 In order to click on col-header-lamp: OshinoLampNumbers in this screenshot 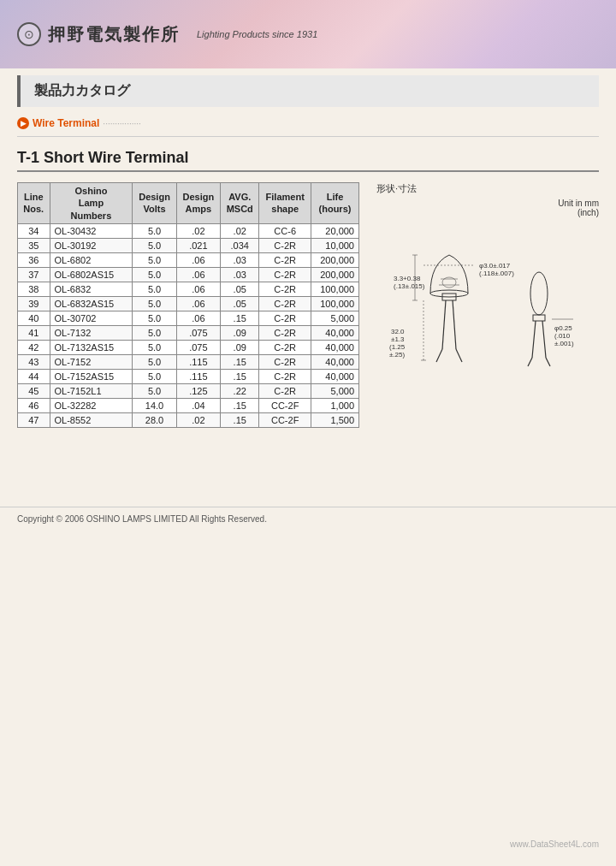, I will do `click(91, 204)`.